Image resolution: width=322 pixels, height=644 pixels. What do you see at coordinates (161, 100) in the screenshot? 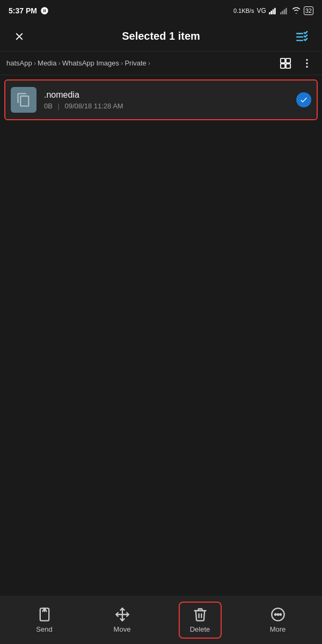
I see `file-list: .nomedia 0B | 09/08/18 11:28 AM` at bounding box center [161, 100].